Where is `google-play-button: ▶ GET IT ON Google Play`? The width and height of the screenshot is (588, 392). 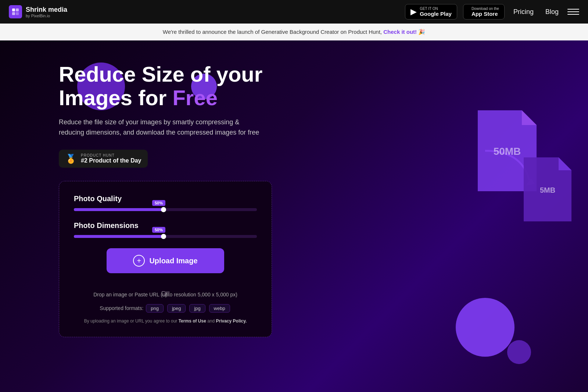 google-play-button: ▶ GET IT ON Google Play is located at coordinates (431, 12).